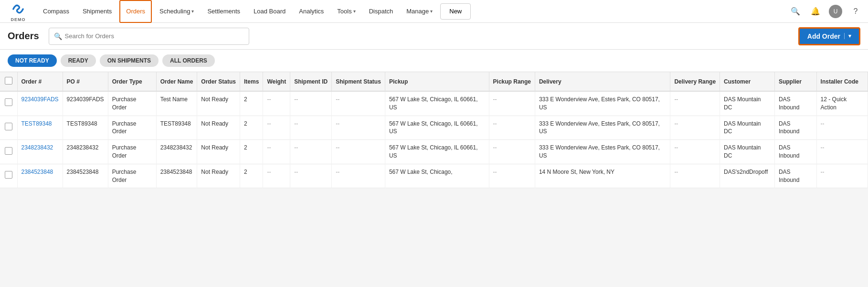  What do you see at coordinates (85, 176) in the screenshot?
I see `cell-po_num: 2384523848` at bounding box center [85, 176].